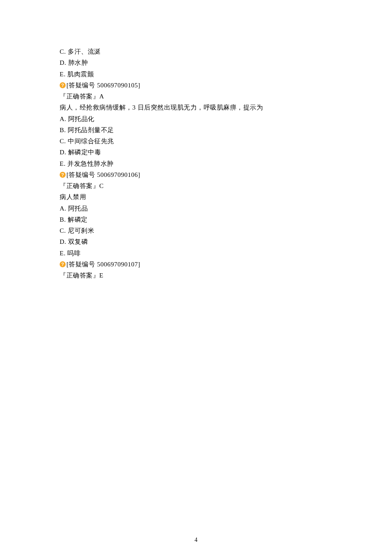 The width and height of the screenshot is (392, 555). Describe the element at coordinates (196, 242) in the screenshot. I see `option-d: D. 双复磷` at that location.